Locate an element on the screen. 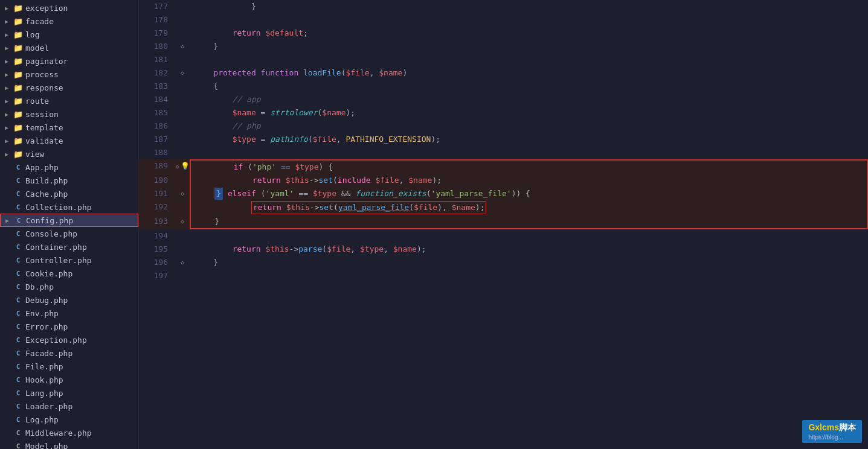  sidebar-item-log: ▶ 📁 log is located at coordinates (69, 34).